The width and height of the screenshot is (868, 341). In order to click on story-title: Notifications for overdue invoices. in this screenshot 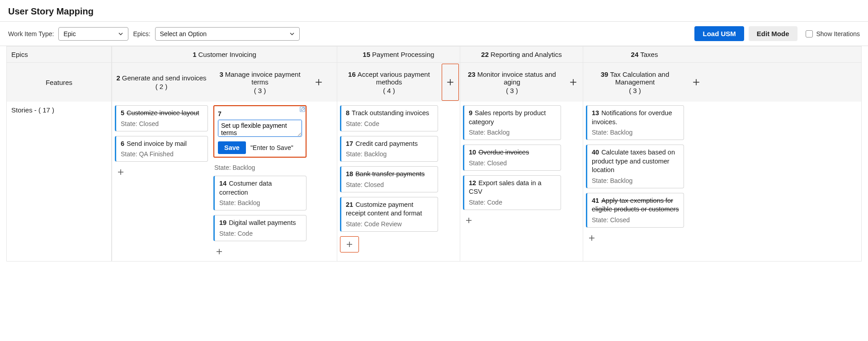, I will do `click(632, 117)`.